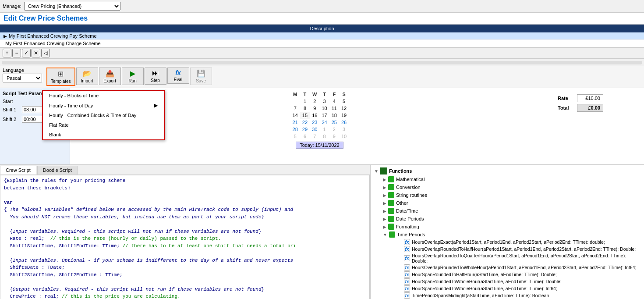 This screenshot has width=644, height=299. Describe the element at coordinates (507, 171) in the screenshot. I see `functions-header: ▼ Functions` at that location.